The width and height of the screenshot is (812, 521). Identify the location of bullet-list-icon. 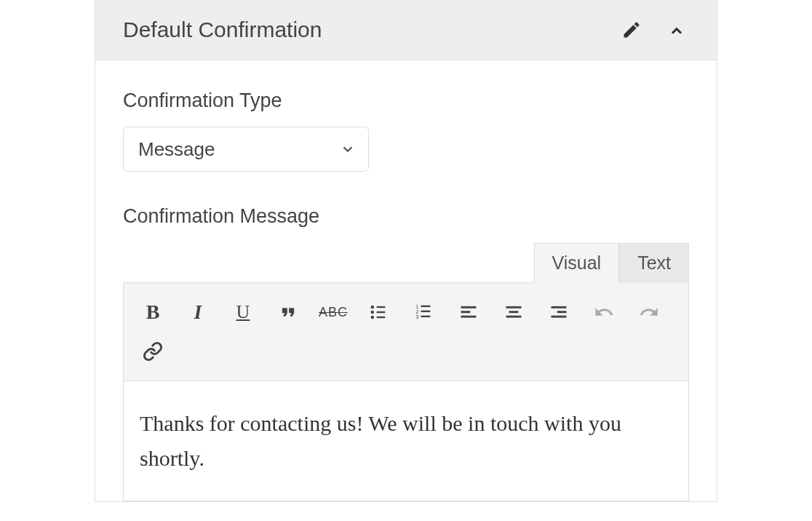
(378, 312).